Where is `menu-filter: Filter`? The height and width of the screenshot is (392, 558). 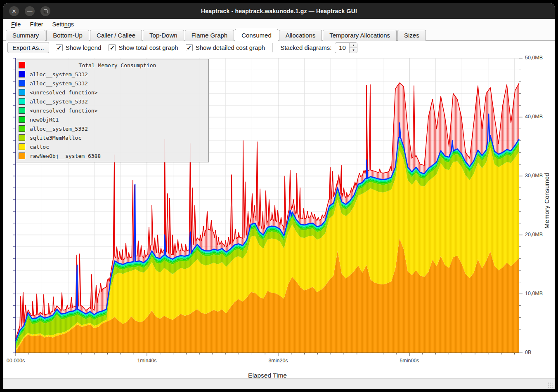 menu-filter: Filter is located at coordinates (36, 24).